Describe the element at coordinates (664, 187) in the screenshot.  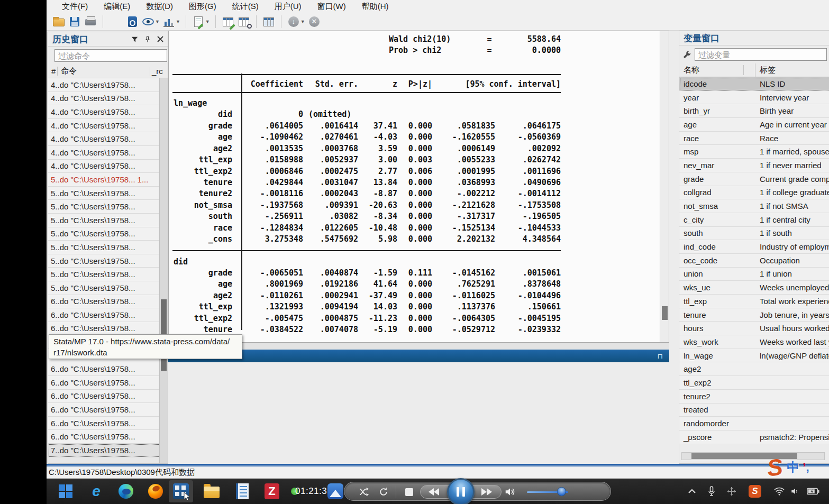
I see `results-scrollbar` at that location.